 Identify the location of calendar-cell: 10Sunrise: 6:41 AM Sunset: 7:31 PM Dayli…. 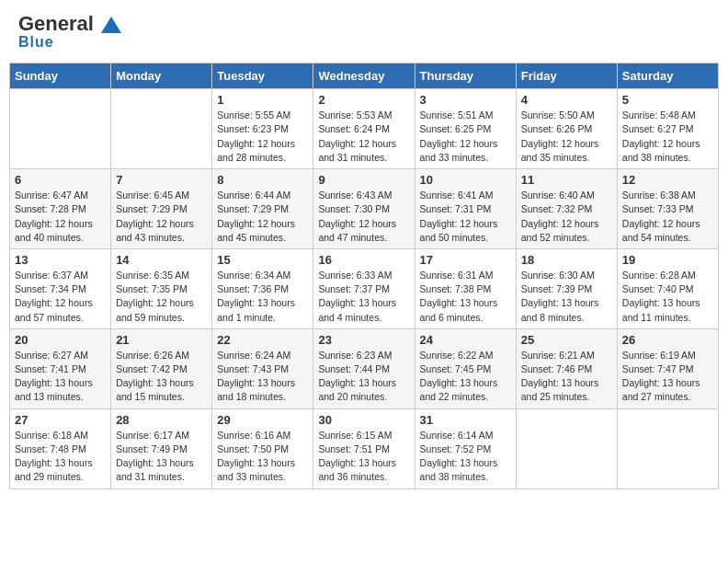
(465, 210).